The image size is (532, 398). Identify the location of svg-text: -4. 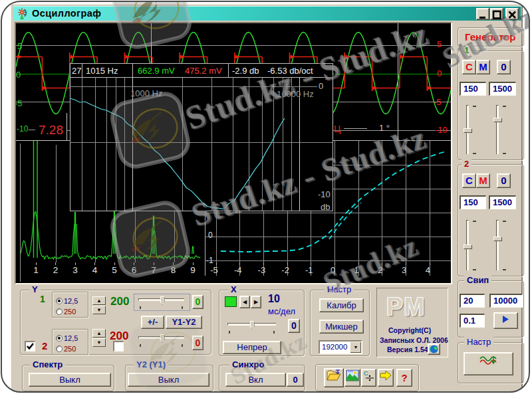
(238, 270).